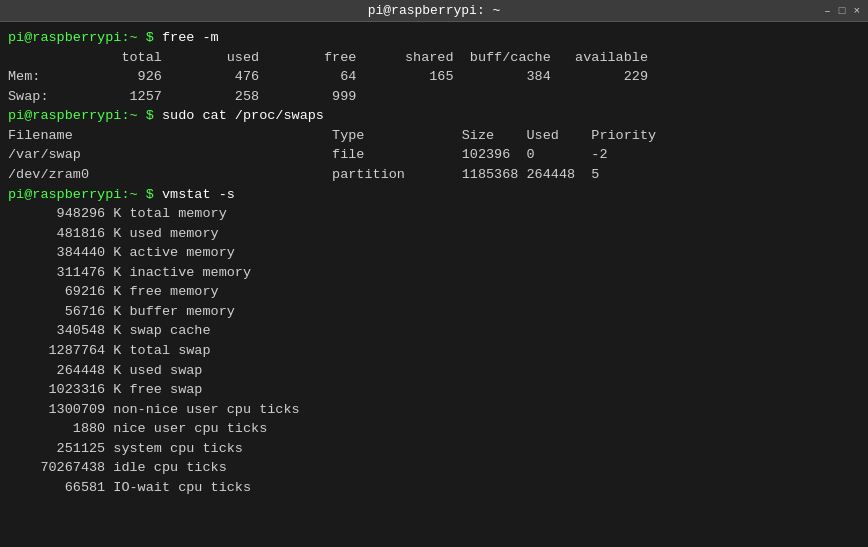 This screenshot has height=547, width=868. Describe the element at coordinates (434, 371) in the screenshot. I see `terminal-line: 264448 K used swap` at that location.